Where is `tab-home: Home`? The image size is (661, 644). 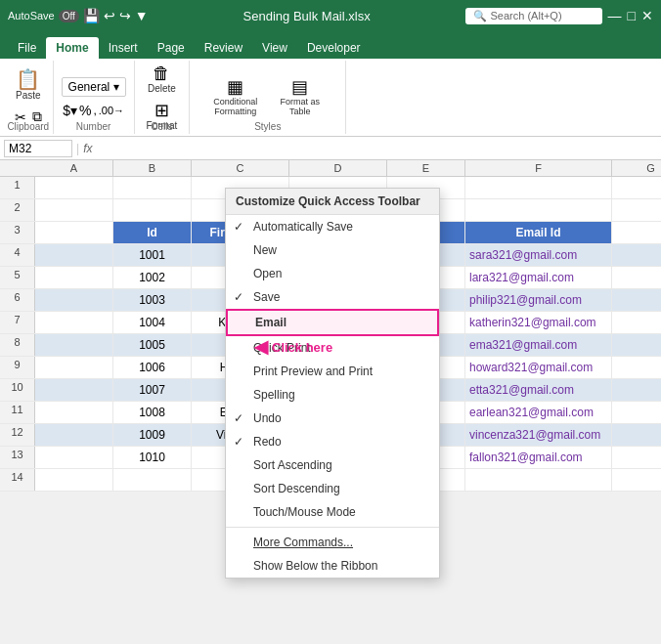 tab-home: Home is located at coordinates (72, 48).